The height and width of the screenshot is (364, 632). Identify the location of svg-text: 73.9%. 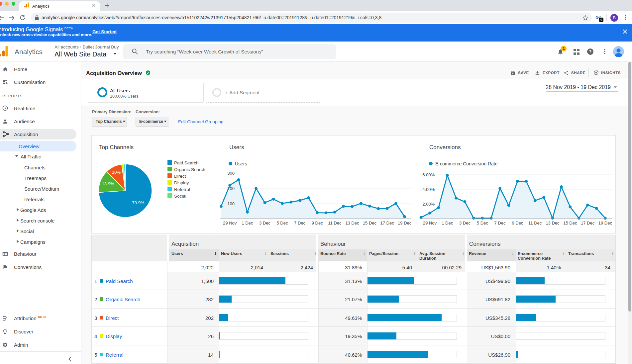
(138, 203).